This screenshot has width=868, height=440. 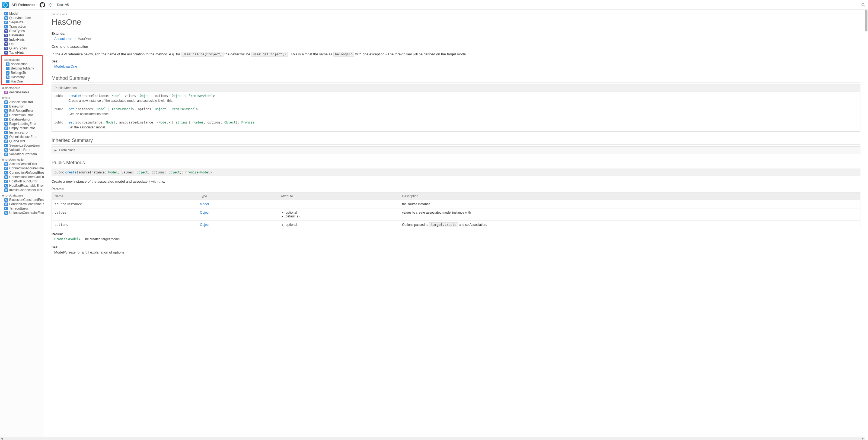 I want to click on sidebar-item: CForeignKeyConstraintError, so click(x=22, y=204).